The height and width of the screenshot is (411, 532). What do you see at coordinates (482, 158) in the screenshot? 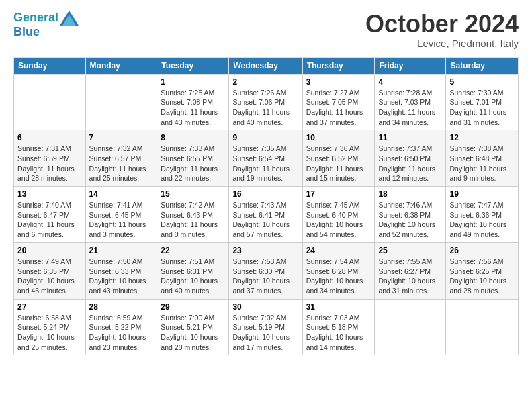
I see `calendar-cell: 12Sunrise: 7:38 AM Sunset: 6:48 PM Dayli…` at bounding box center [482, 158].